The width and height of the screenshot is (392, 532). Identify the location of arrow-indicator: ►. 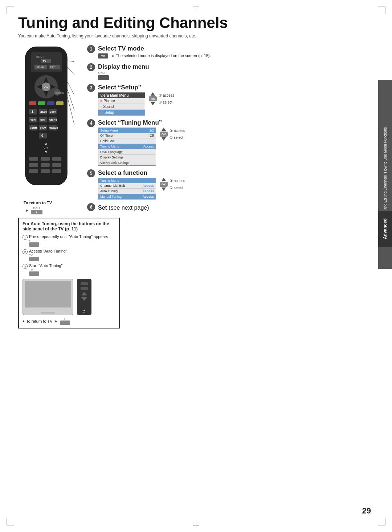
(27, 210).